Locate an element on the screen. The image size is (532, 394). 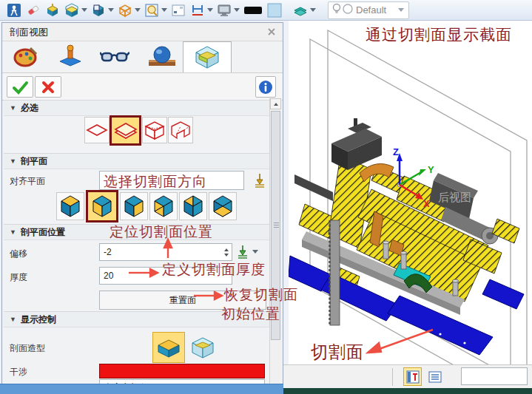
pick-direction-icon is located at coordinates (260, 182).